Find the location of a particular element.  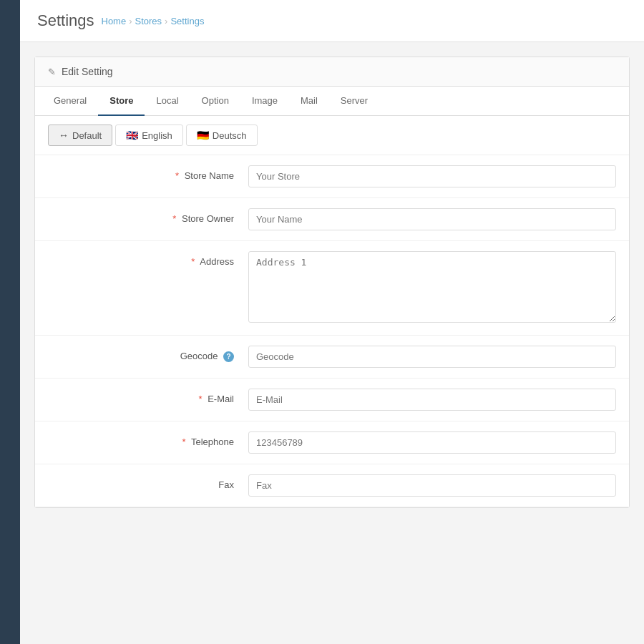

store-owner-input is located at coordinates (432, 219).